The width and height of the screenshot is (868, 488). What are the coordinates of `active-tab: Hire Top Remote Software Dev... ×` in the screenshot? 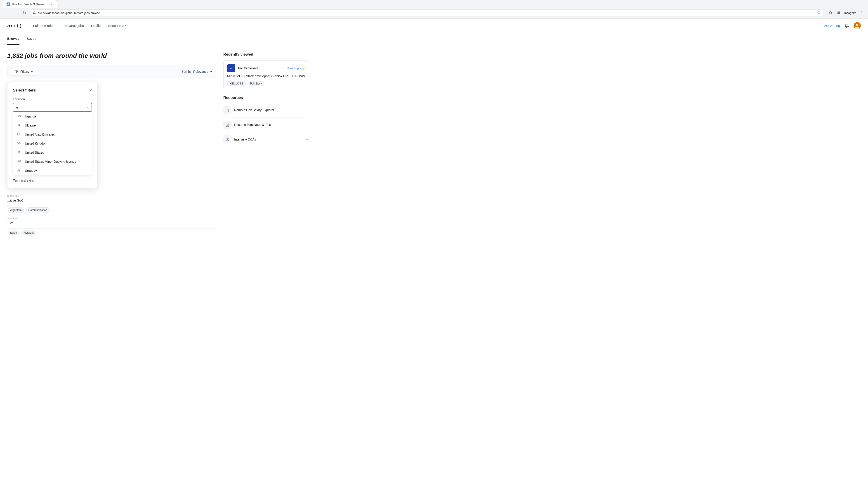 It's located at (30, 4).